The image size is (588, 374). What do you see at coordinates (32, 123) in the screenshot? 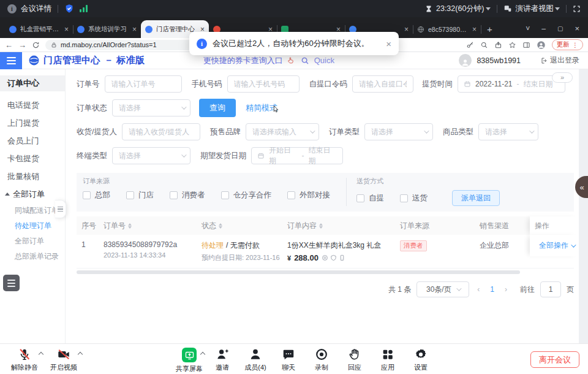
I see `sidebar-item-door-pickup: 上门提货` at bounding box center [32, 123].